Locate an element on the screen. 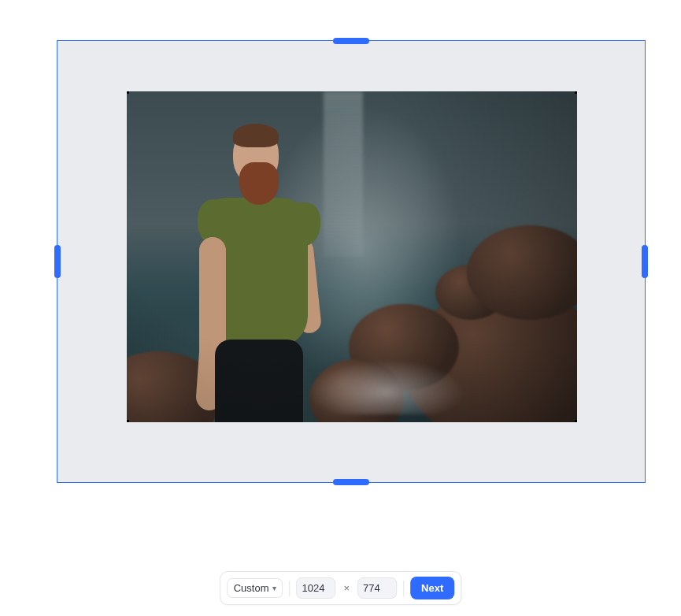  height-input is located at coordinates (377, 588).